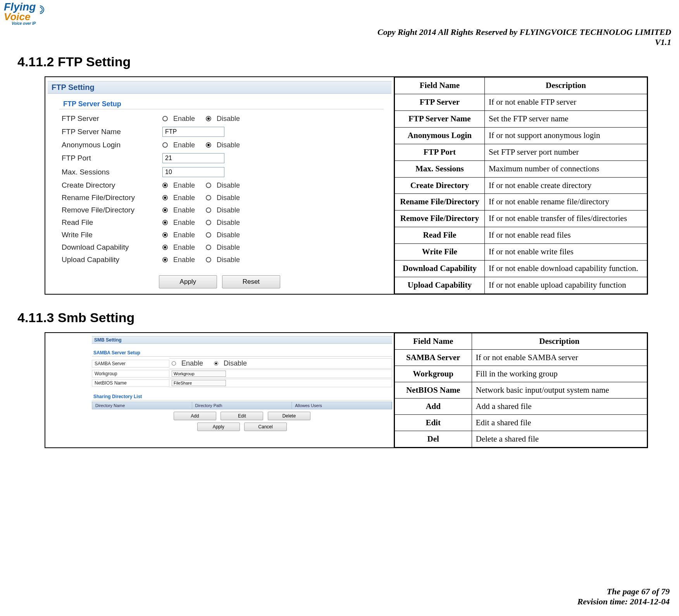  What do you see at coordinates (219, 119) in the screenshot?
I see `row-ftp-server: FTP Server Enable Disable` at bounding box center [219, 119].